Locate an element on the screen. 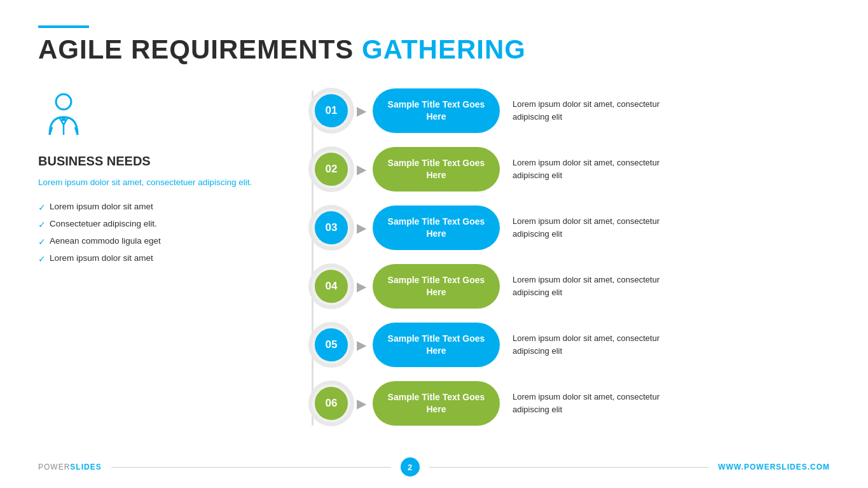 The height and width of the screenshot is (488, 868). business-needs-heading: BUSINESS NEEDS is located at coordinates (146, 162).